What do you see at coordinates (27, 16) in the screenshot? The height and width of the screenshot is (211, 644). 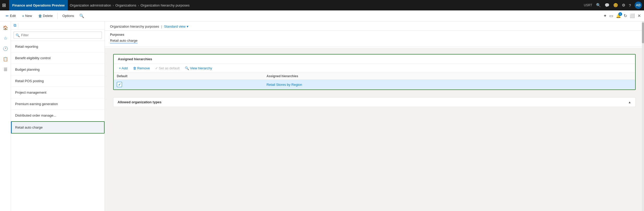 I see `new-button: + New` at bounding box center [27, 16].